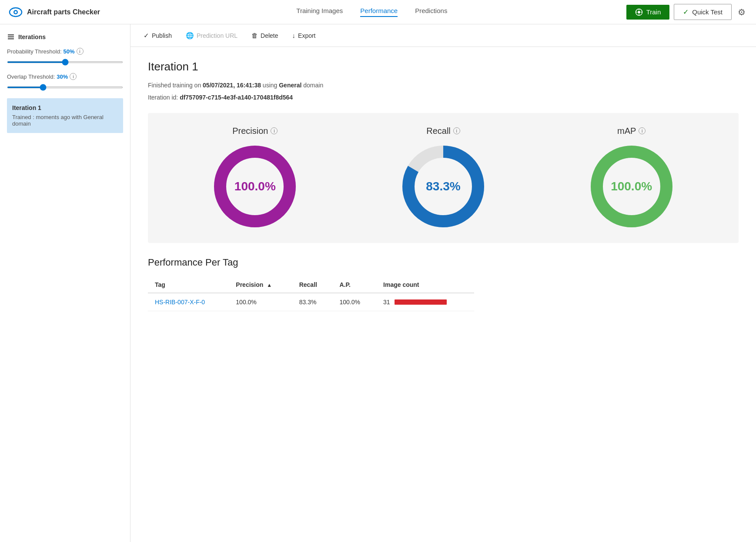 Image resolution: width=756 pixels, height=542 pixels. I want to click on overlap-info-icon: i, so click(73, 76).